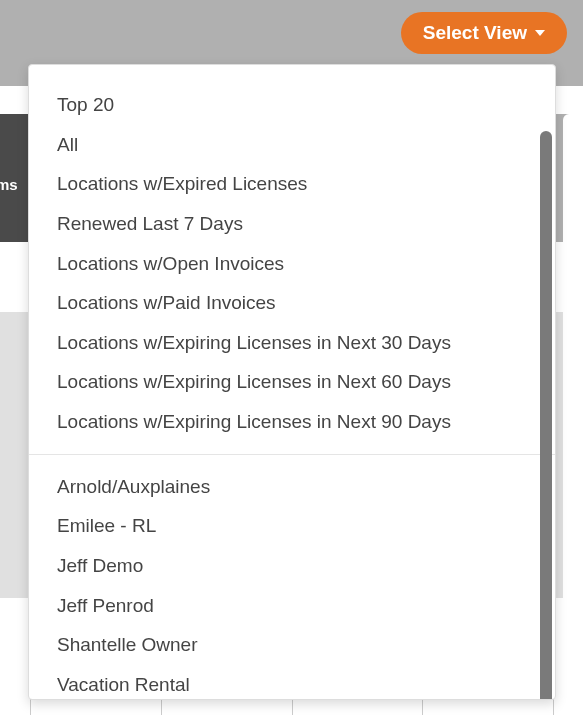  What do you see at coordinates (292, 145) in the screenshot?
I see `dropdown-item-all: All` at bounding box center [292, 145].